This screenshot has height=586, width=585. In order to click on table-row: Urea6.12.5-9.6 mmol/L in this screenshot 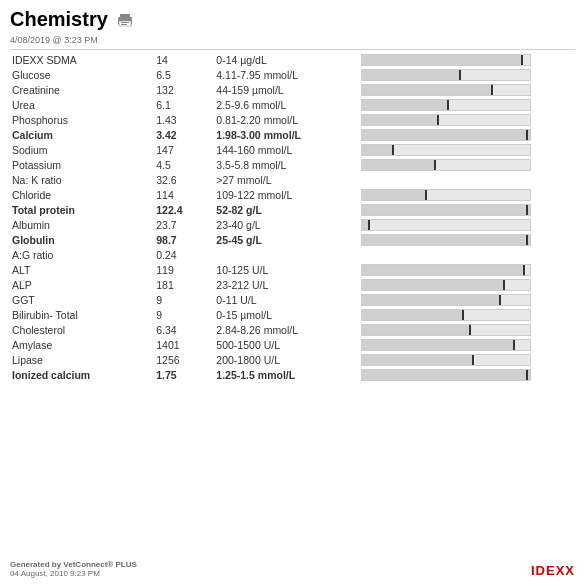, I will do `click(292, 104)`.